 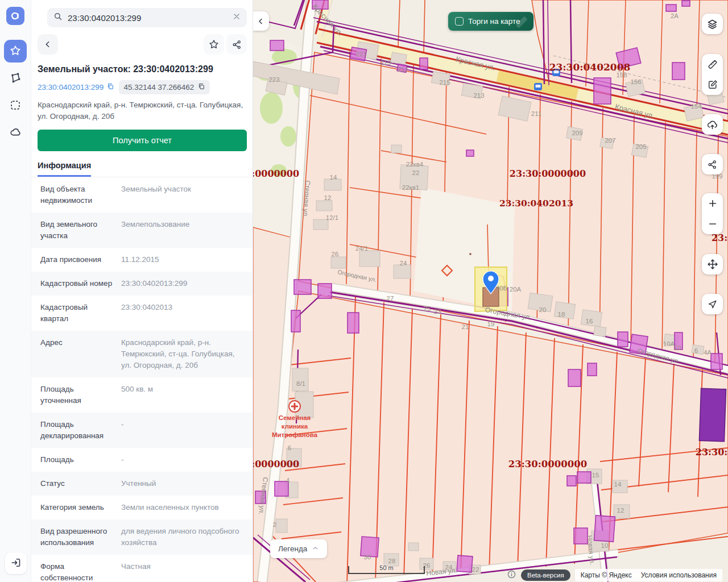 What do you see at coordinates (142, 568) in the screenshot?
I see `info-row: Форма собственностиЧастная` at bounding box center [142, 568].